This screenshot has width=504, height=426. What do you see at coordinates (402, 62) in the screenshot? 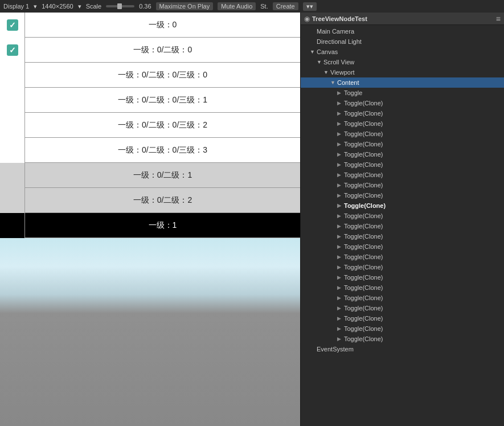
I see `tree-item: ▼Scroll View` at bounding box center [402, 62].